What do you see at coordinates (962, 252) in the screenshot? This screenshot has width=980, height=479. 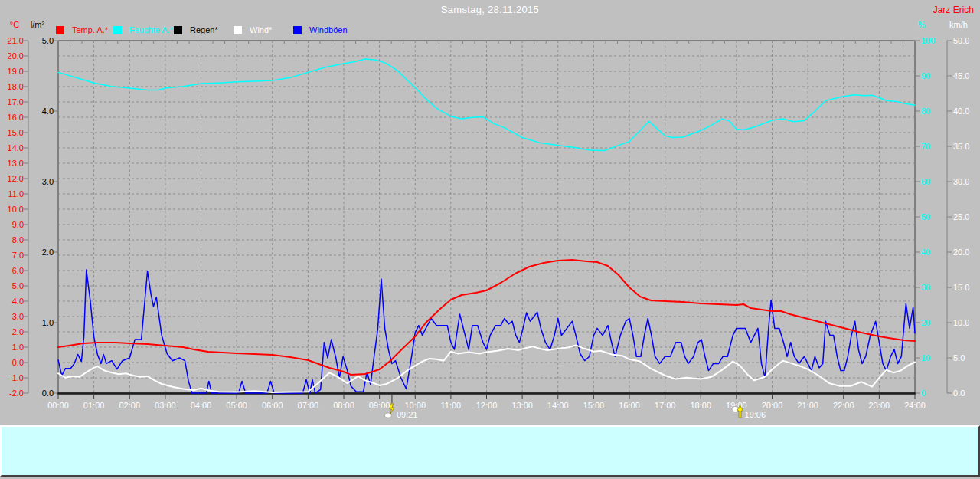 I see `y-axis-label-wind: 20.0` at bounding box center [962, 252].